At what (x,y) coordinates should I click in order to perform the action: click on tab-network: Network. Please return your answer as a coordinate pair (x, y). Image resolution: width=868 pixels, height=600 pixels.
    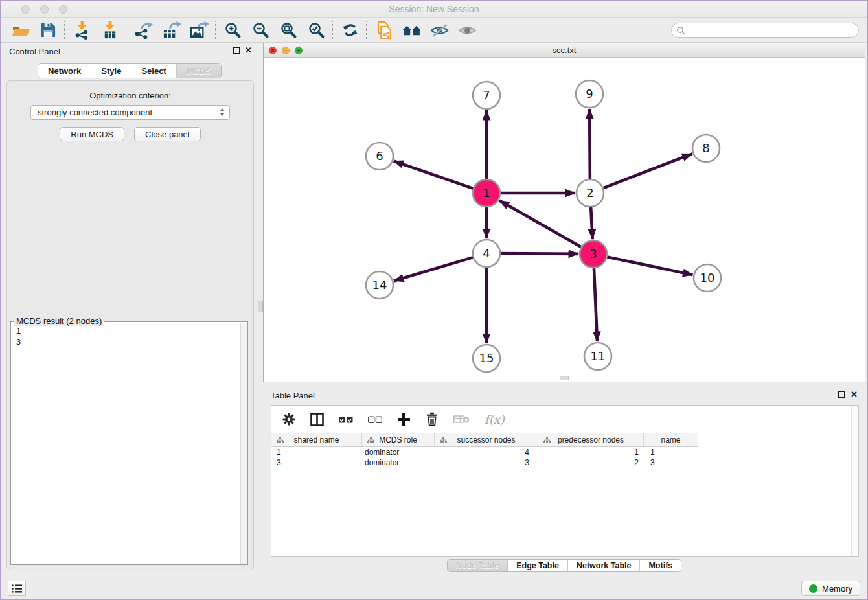
    Looking at the image, I should click on (65, 71).